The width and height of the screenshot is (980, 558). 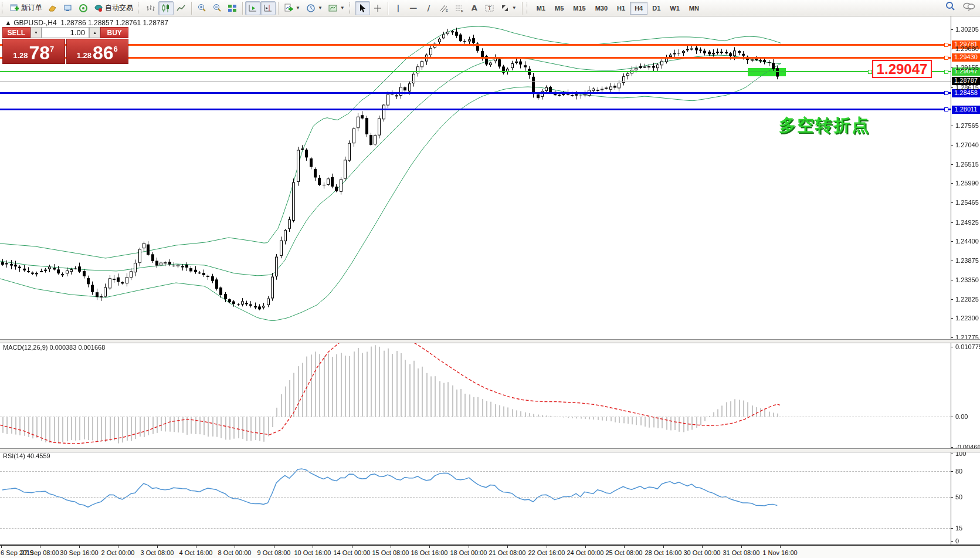 I want to click on cursor-button, so click(x=362, y=8).